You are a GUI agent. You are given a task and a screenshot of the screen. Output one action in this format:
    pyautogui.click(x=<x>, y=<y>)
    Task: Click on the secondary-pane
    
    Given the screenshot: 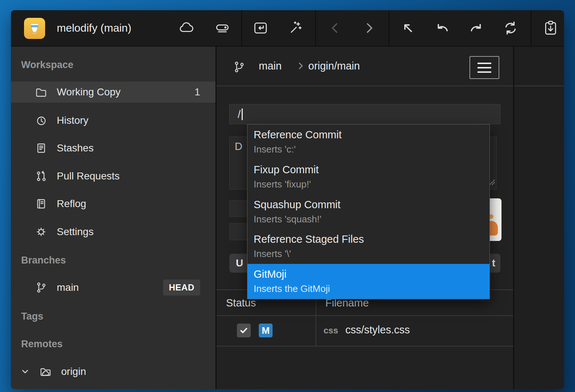 What is the action you would take?
    pyautogui.click(x=539, y=218)
    